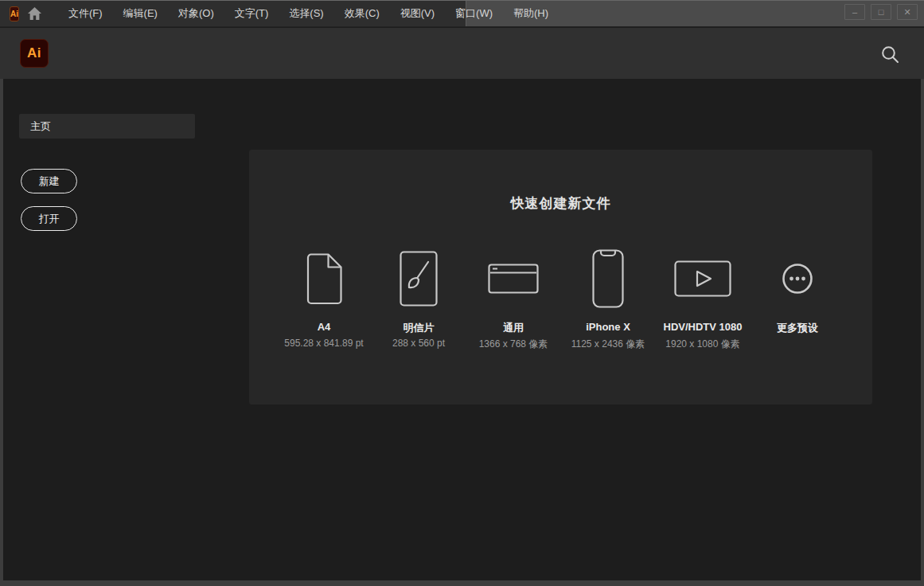  I want to click on postcard-brush-icon, so click(419, 279).